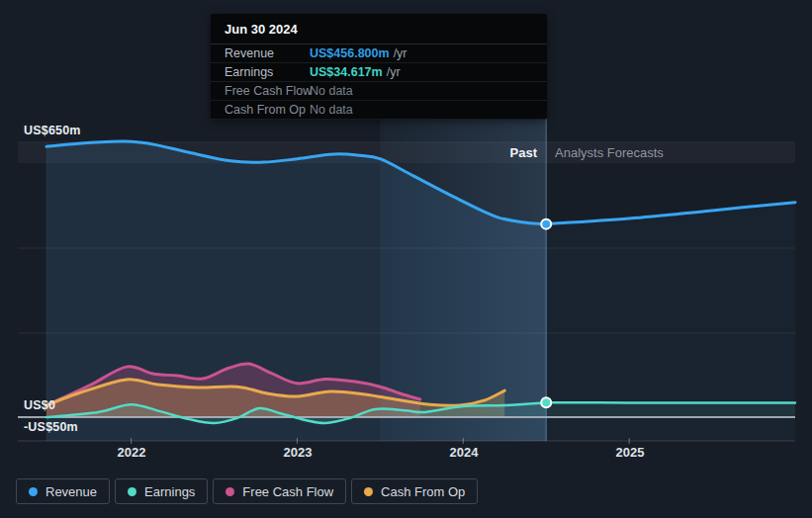 Image resolution: width=812 pixels, height=518 pixels. What do you see at coordinates (609, 152) in the screenshot?
I see `analysts-forecasts-section-label: Analysts Forecasts` at bounding box center [609, 152].